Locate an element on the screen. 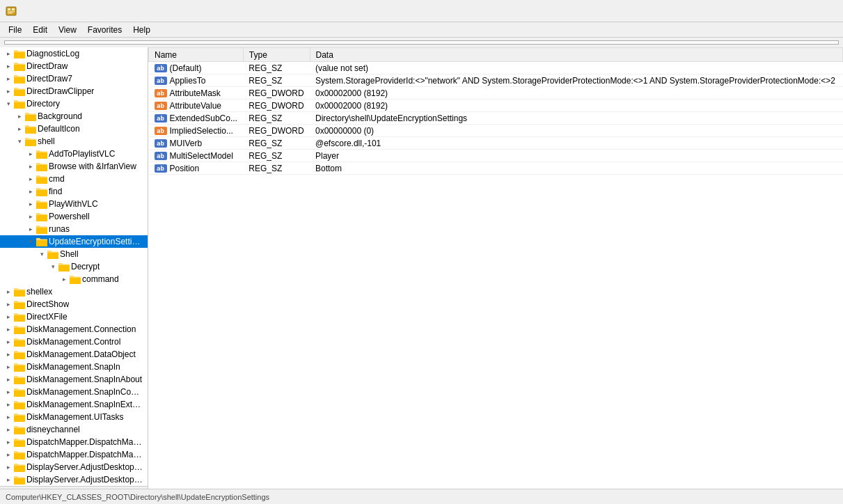  menu-item-view: View is located at coordinates (68, 30).